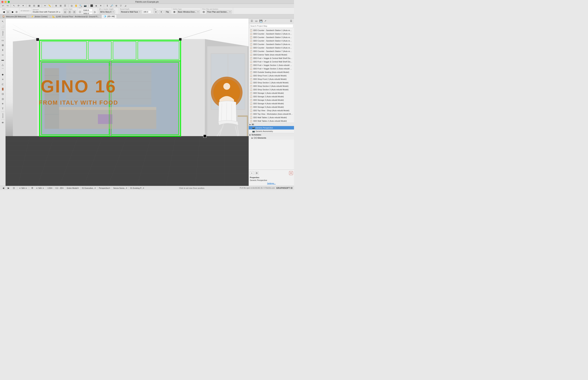 Image resolution: width=588 pixels, height=380 pixels. I want to click on flip-horizontal: ⇔, so click(156, 12).